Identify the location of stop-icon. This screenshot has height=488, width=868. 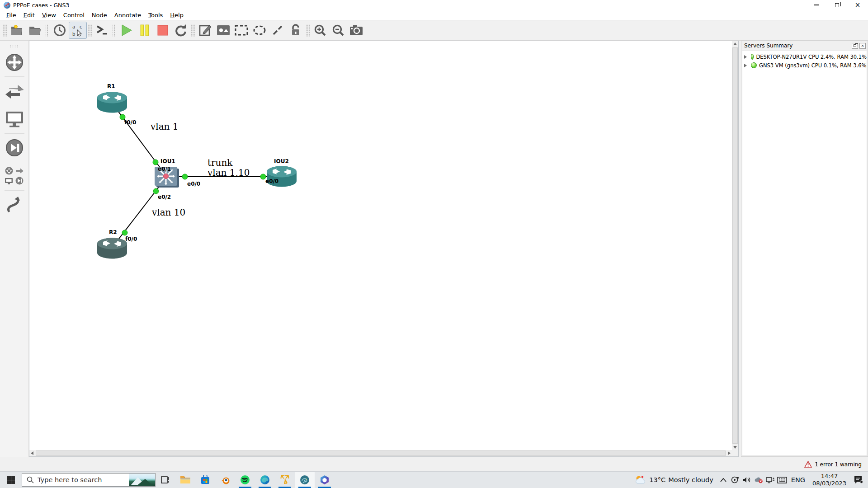
(163, 30).